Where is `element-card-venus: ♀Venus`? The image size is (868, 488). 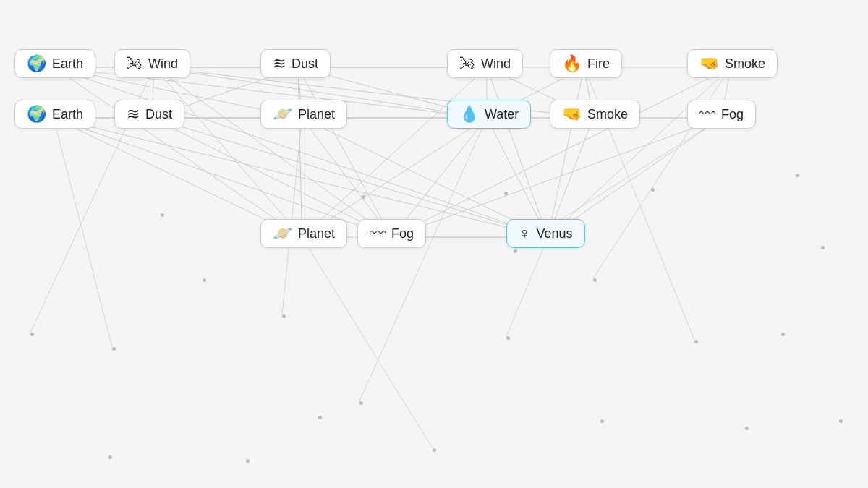
element-card-venus: ♀Venus is located at coordinates (545, 234).